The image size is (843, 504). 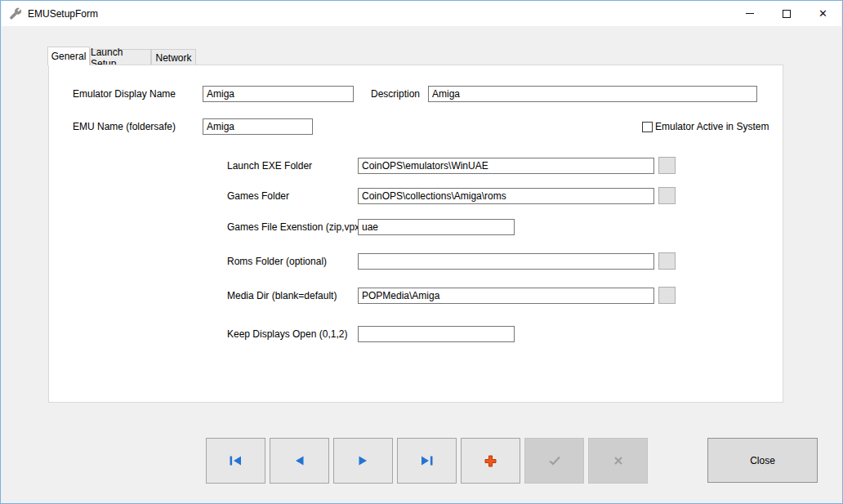 What do you see at coordinates (506, 261) in the screenshot?
I see `roms-folder-input` at bounding box center [506, 261].